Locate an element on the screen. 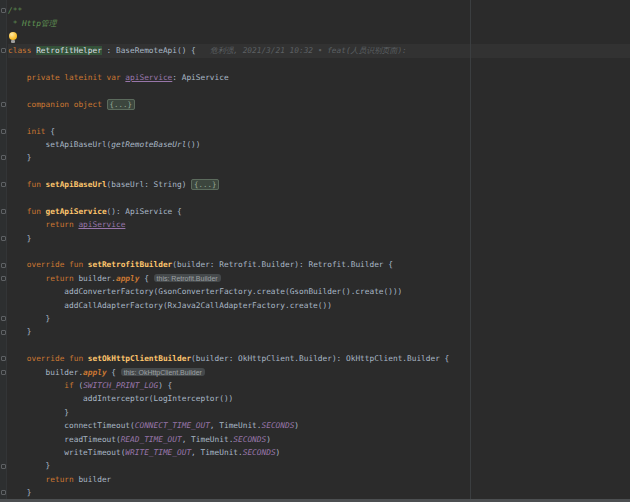  git-blame-annotation: 危利强, 2021/3/21 10:32 • feat(人员识别页面): is located at coordinates (304, 50).